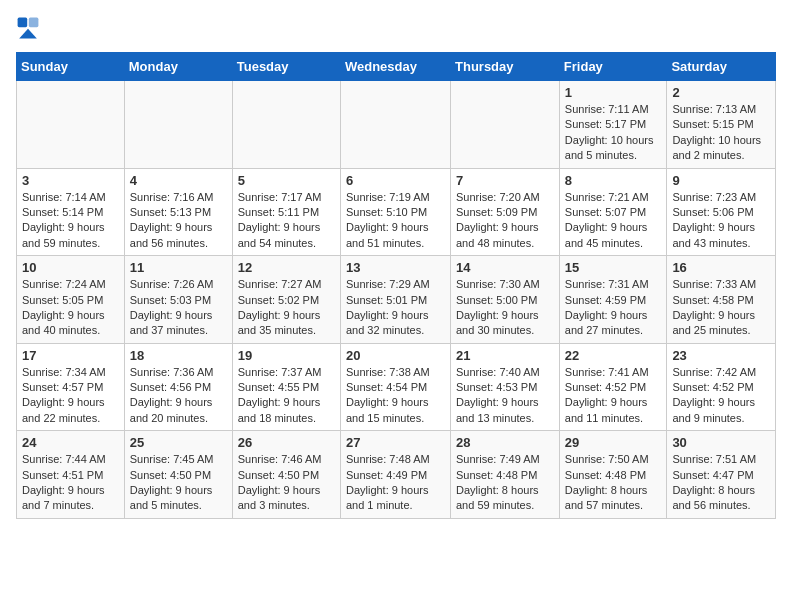 The height and width of the screenshot is (612, 792). I want to click on day-number: 9, so click(721, 180).